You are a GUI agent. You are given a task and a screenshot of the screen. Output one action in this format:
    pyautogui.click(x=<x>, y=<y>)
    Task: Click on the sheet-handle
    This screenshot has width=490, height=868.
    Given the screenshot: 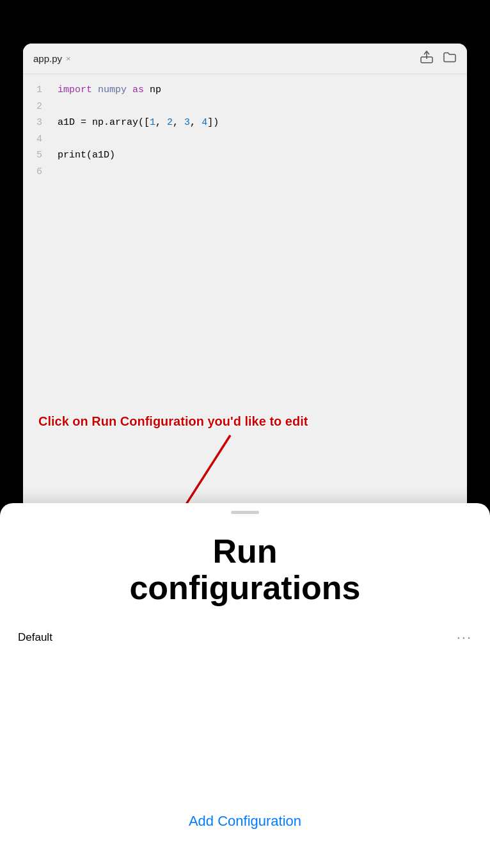 What is the action you would take?
    pyautogui.click(x=245, y=512)
    